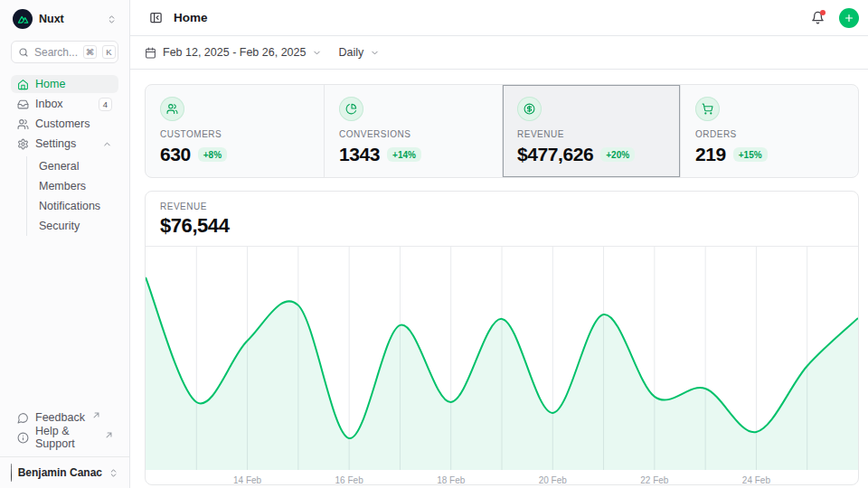  I want to click on stat-label: ORDERS, so click(769, 134).